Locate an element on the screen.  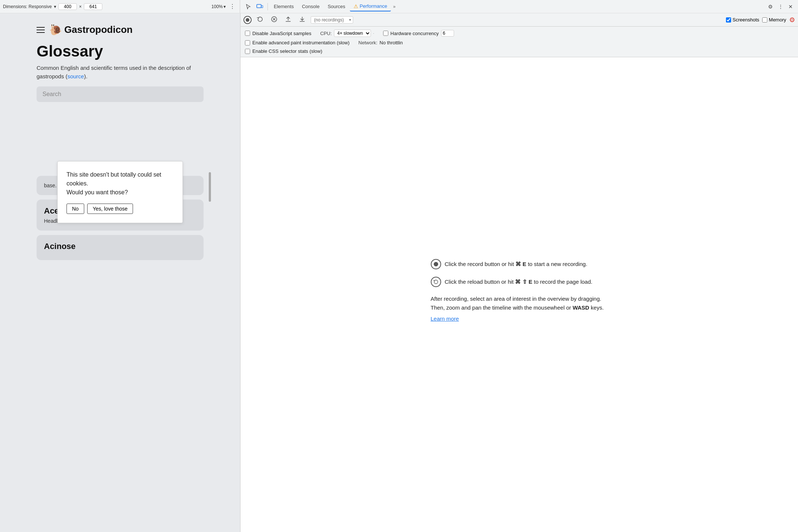
zoom-control: 100% ▾ is located at coordinates (219, 7).